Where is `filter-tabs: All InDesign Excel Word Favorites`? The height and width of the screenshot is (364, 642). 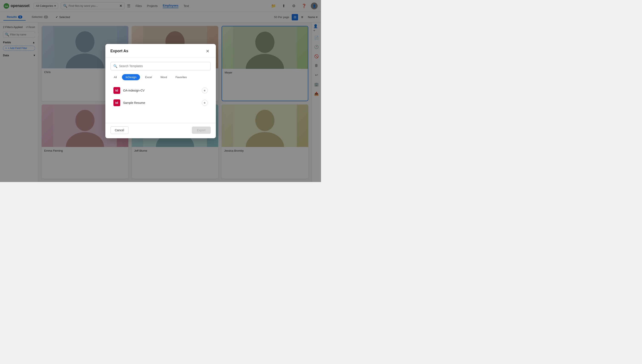
filter-tabs: All InDesign Excel Word Favorites is located at coordinates (161, 77).